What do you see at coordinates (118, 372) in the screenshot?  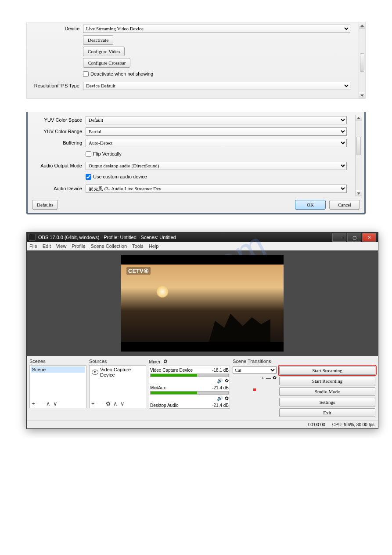 I see `source-item: Video Capture Device` at bounding box center [118, 372].